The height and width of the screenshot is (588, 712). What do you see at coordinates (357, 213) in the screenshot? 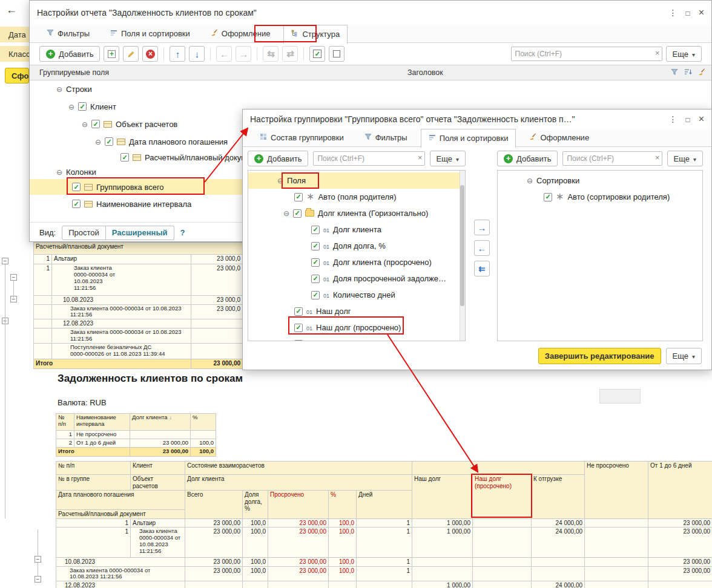
I see `list-item-debt-group: Долг клиента (Горизонтально)` at bounding box center [357, 213].